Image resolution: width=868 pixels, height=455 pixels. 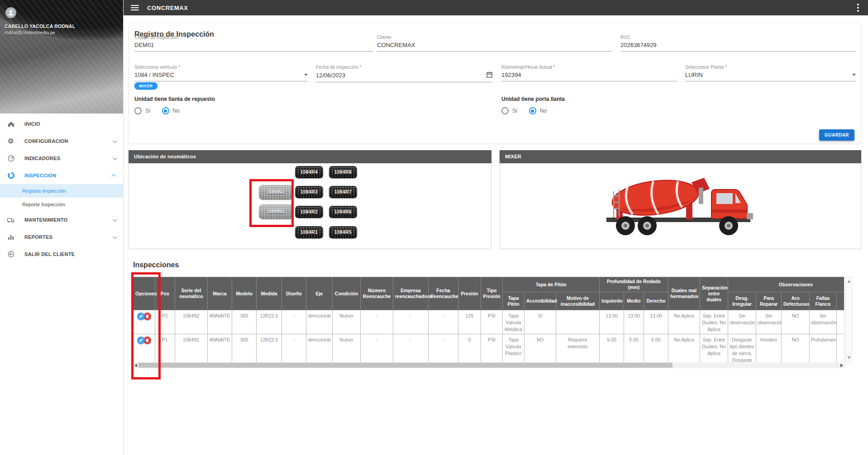 What do you see at coordinates (62, 141) in the screenshot?
I see `sidebar-item-configuracion: ⚙ CONFIGURACION` at bounding box center [62, 141].